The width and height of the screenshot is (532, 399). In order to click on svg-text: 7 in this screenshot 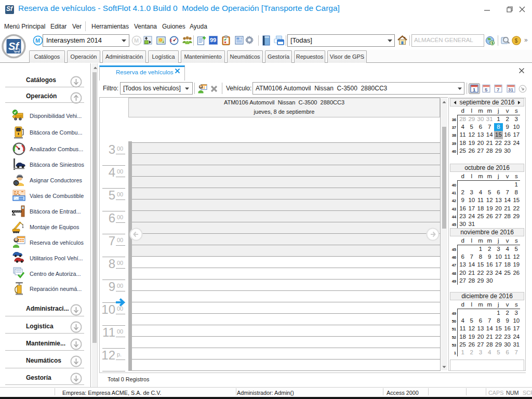, I will do `click(498, 89)`.